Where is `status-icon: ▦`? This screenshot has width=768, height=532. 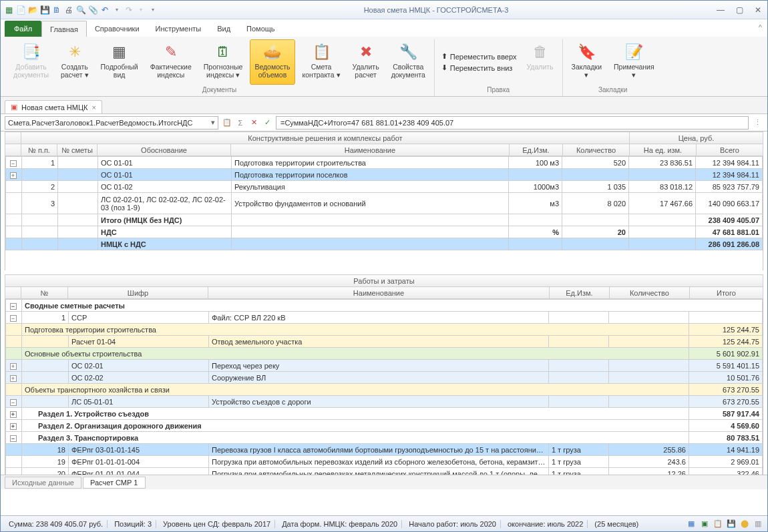
status-icon: ▦ is located at coordinates (691, 524).